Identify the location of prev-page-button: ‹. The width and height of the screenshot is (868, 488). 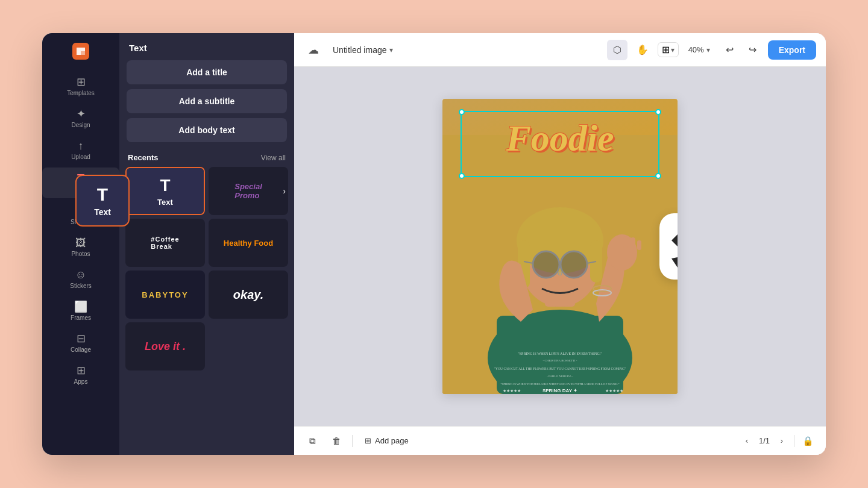
(747, 441).